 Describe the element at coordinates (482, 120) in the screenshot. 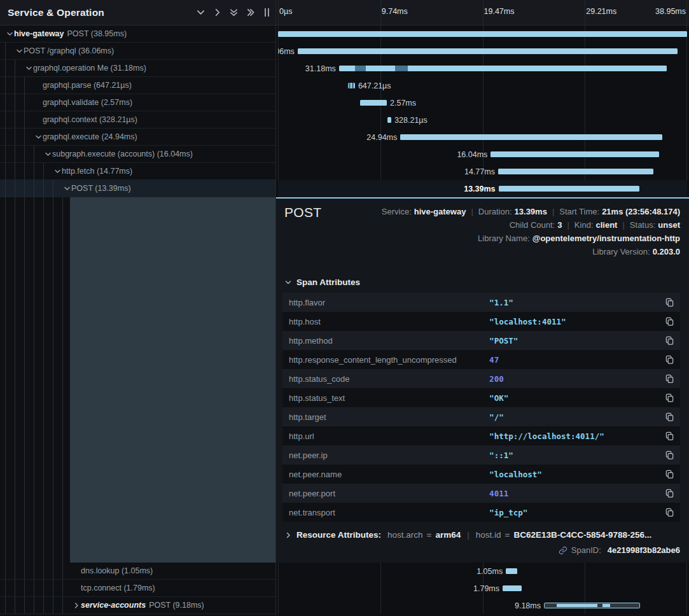

I see `span-bar-row: 328.21µs` at that location.